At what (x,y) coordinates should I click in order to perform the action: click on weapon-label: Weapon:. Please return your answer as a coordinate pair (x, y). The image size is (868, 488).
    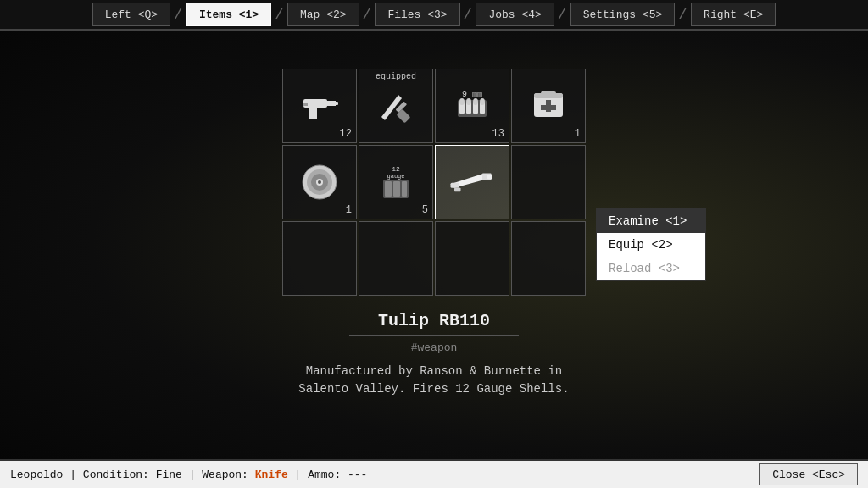
    Looking at the image, I should click on (228, 474).